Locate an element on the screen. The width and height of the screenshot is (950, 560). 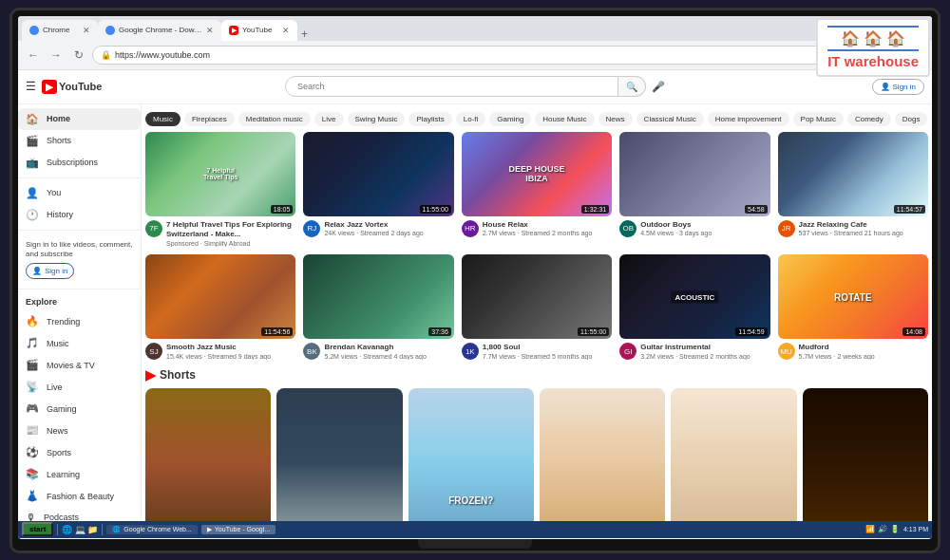
category-chip-playlists: Playlists is located at coordinates (429, 120).